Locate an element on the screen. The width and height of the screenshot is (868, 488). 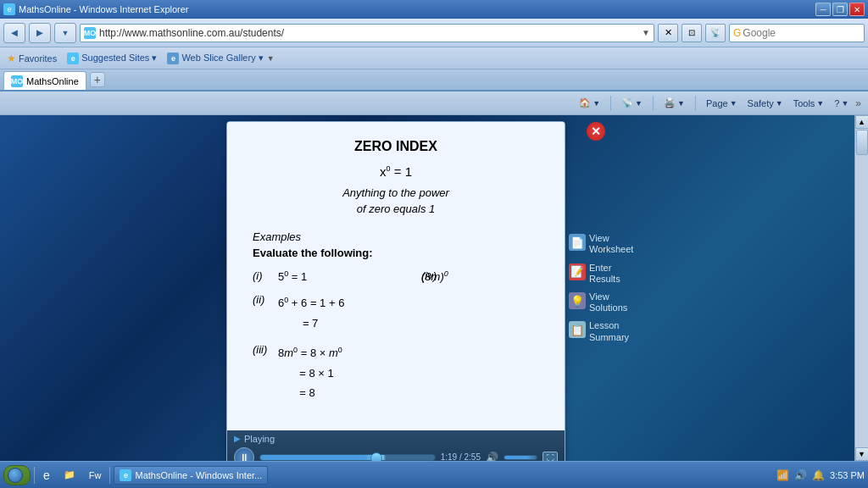
web-slice-label: Web Slice Gallery ▾ is located at coordinates (222, 58).